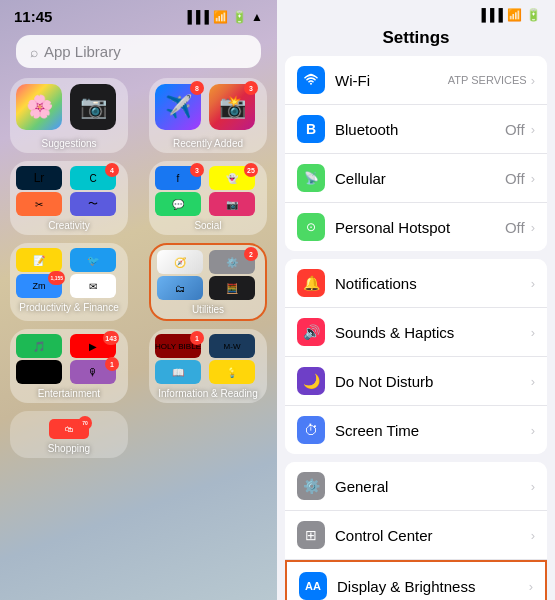 This screenshot has height=600, width=555. I want to click on category-shopping: 🛍 70 Shopping, so click(69, 434).